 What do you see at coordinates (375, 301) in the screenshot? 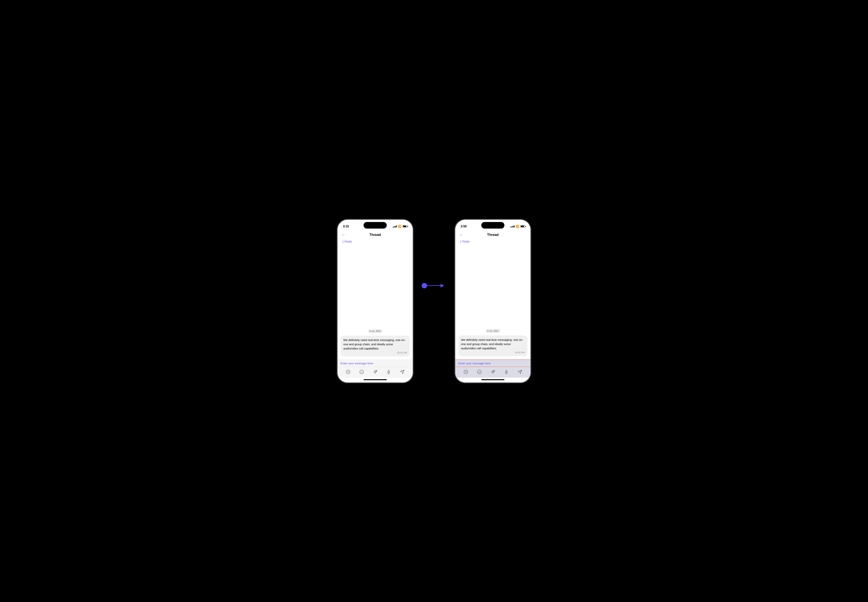
I see `phone-1: 3:15 📶 ← Thread 1 Reply 8 Jul, 2` at bounding box center [375, 301].